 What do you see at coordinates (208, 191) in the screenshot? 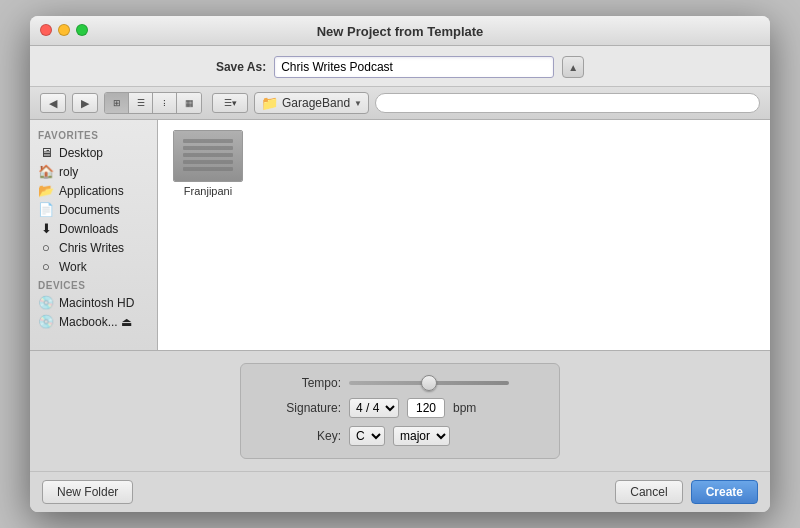
I see `file-name: Franjipani` at bounding box center [208, 191].